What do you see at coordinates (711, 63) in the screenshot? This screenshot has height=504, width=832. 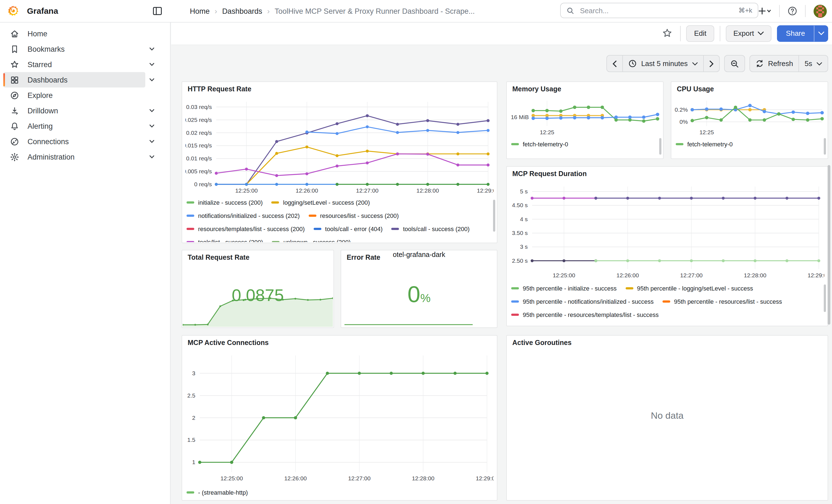 I see `time-forward-button` at bounding box center [711, 63].